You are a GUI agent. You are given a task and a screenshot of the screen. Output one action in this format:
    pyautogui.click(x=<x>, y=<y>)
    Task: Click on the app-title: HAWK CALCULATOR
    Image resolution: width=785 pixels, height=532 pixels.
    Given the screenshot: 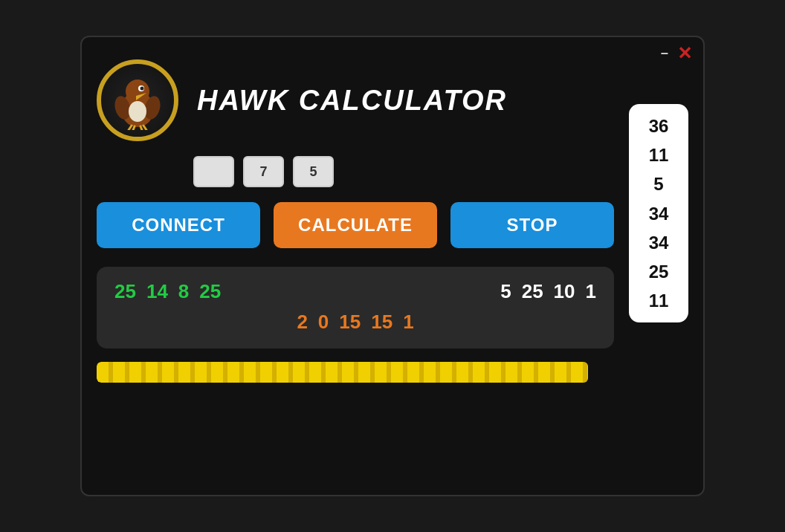 What is the action you would take?
    pyautogui.click(x=352, y=101)
    